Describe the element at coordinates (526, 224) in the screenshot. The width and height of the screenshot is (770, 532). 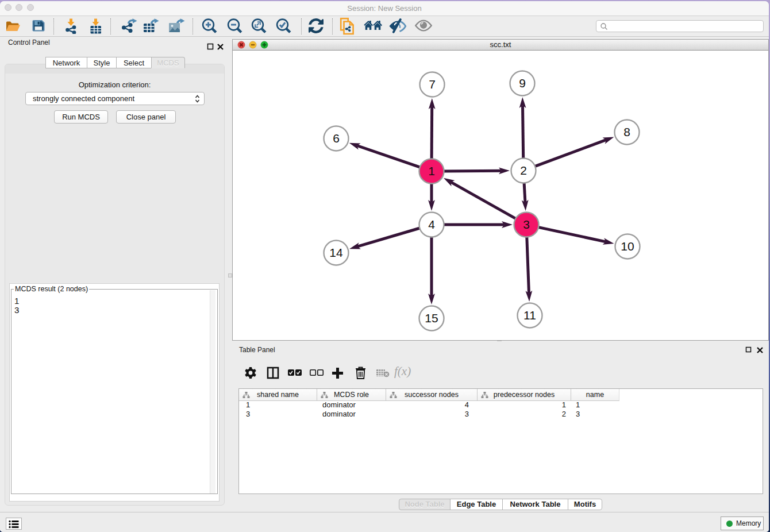
I see `svg-text: 3` at that location.